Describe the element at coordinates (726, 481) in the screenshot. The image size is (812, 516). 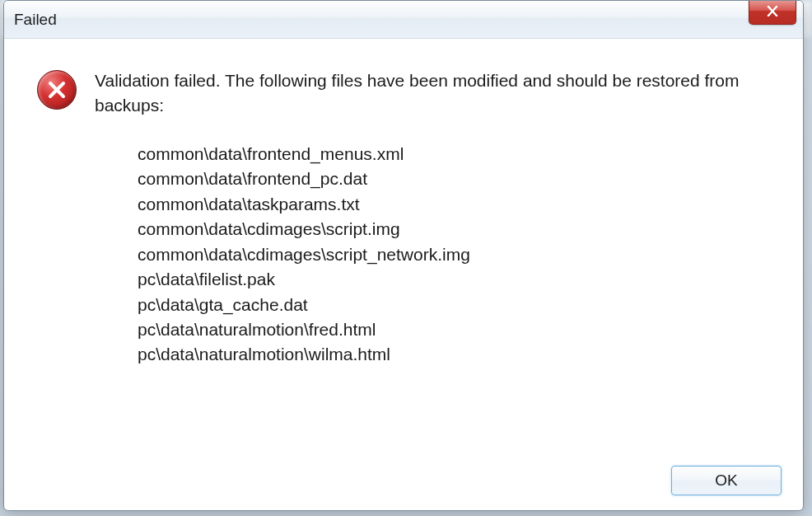
I see `ok-button: OK` at that location.